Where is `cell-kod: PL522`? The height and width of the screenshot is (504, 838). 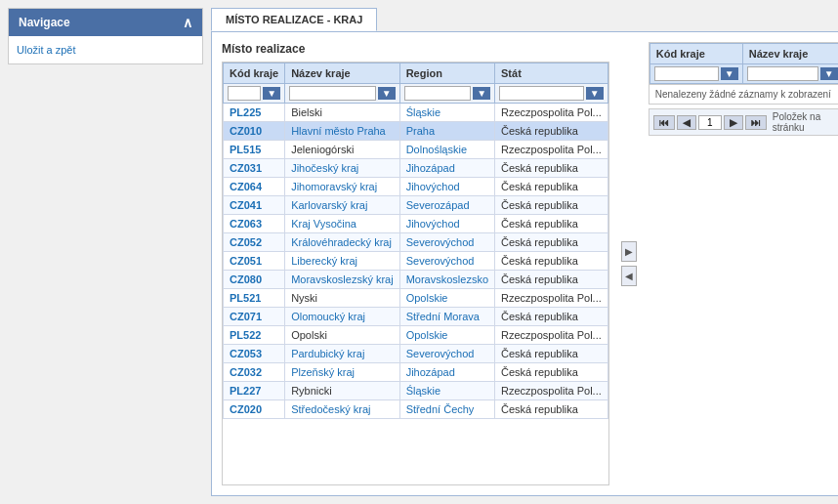 cell-kod: PL522 is located at coordinates (254, 336).